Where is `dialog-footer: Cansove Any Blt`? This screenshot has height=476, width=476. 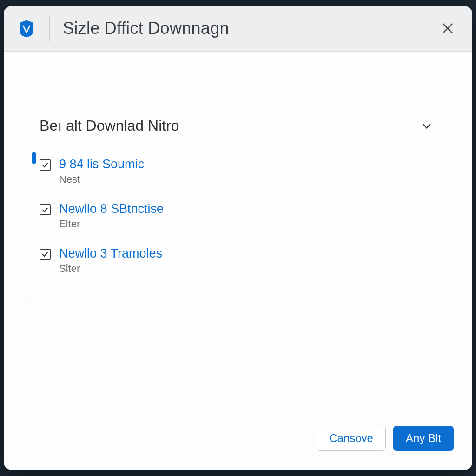 dialog-footer: Cansove Any Blt is located at coordinates (238, 448).